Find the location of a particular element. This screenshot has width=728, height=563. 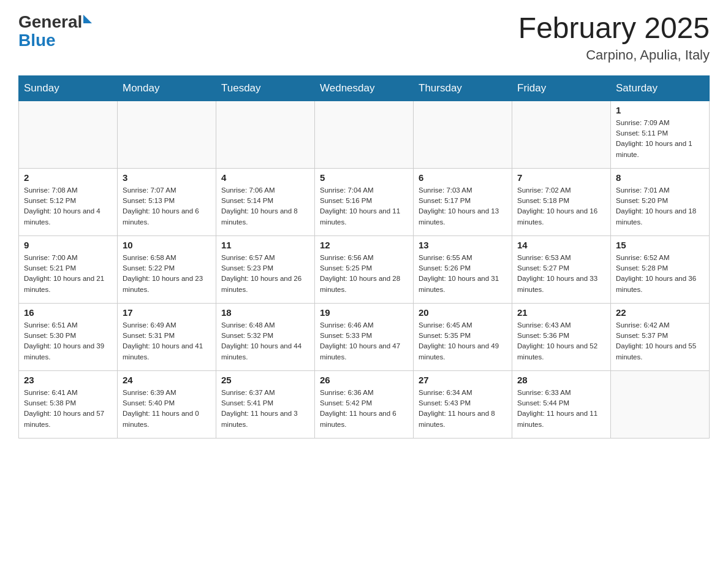

day-number: 20 is located at coordinates (463, 313).